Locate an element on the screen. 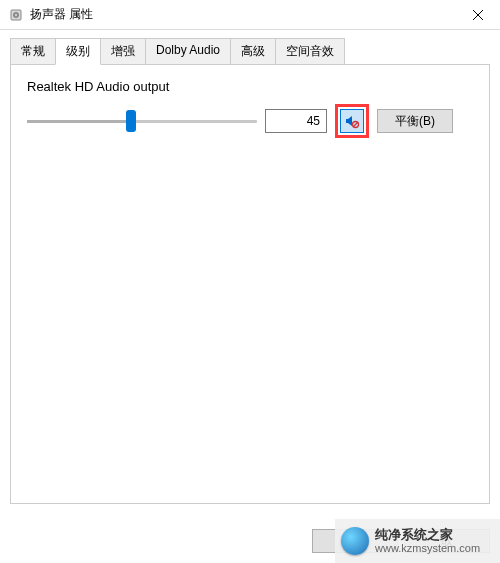  mute-button is located at coordinates (352, 121).